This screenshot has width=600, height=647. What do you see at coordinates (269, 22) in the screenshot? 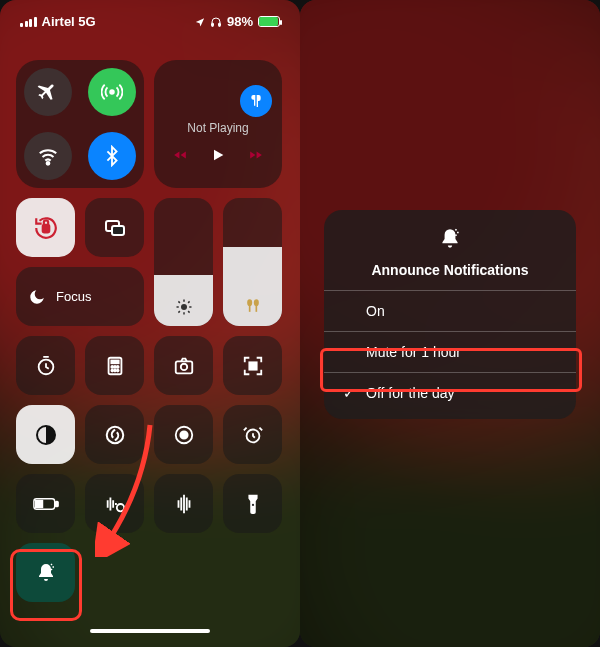
I see `battery-icon` at bounding box center [269, 22].